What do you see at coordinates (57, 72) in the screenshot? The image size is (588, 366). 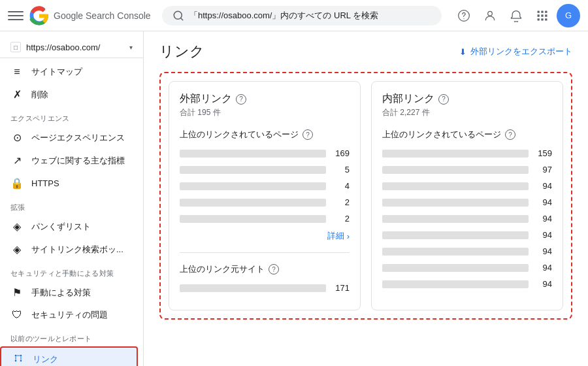 I see `sidebar-item-label: サイトマップ` at bounding box center [57, 72].